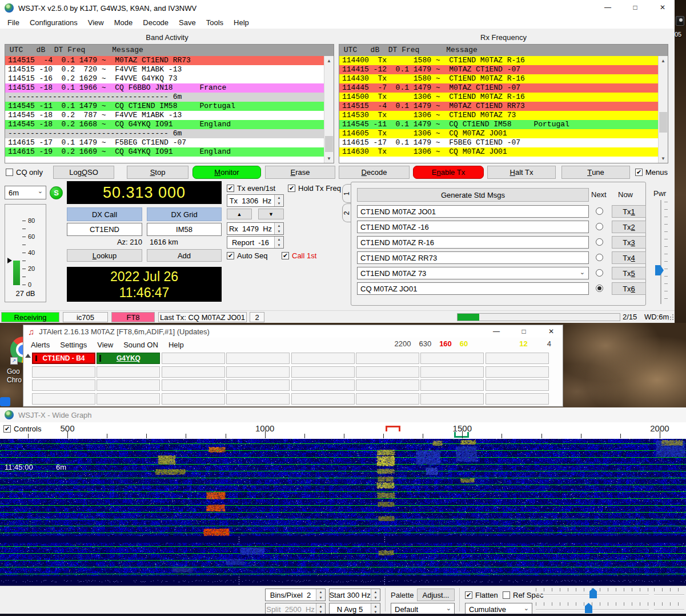 This screenshot has width=686, height=616. Describe the element at coordinates (499, 134) in the screenshot. I see `decode-row: 114605 Tx 1306 ~ CQ M0TAZ JO01` at that location.